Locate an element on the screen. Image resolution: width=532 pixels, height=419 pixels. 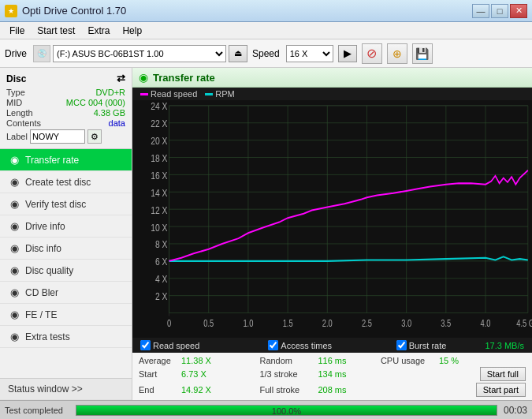
menu-item-file: File is located at coordinates (17, 31).